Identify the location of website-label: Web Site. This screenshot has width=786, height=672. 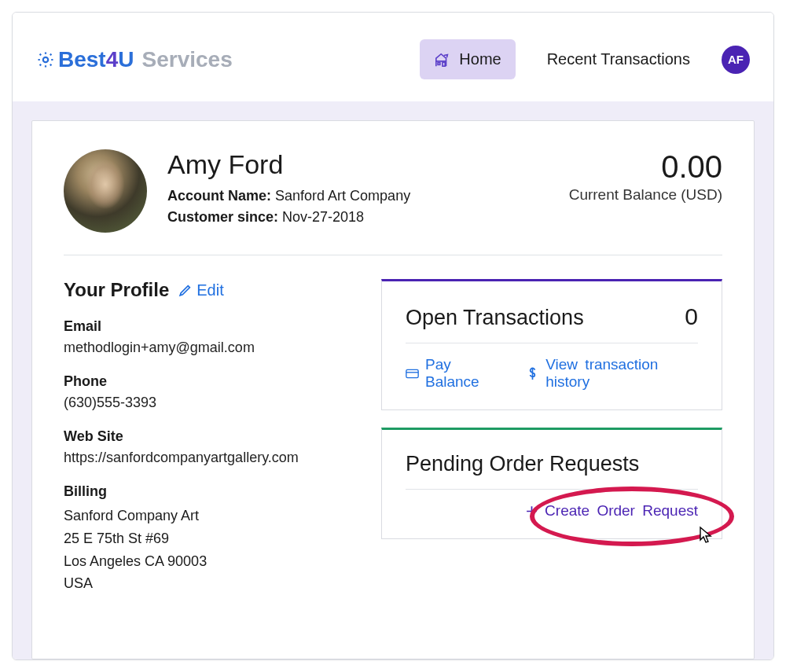
(205, 437).